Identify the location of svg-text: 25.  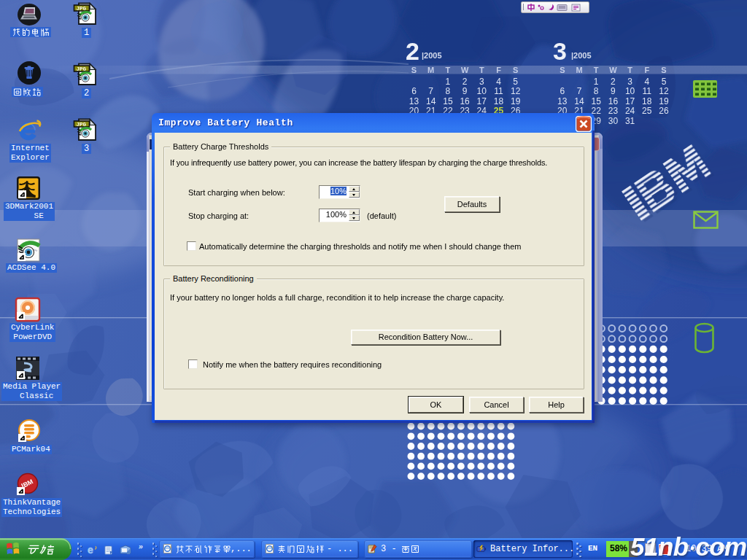
(647, 111).